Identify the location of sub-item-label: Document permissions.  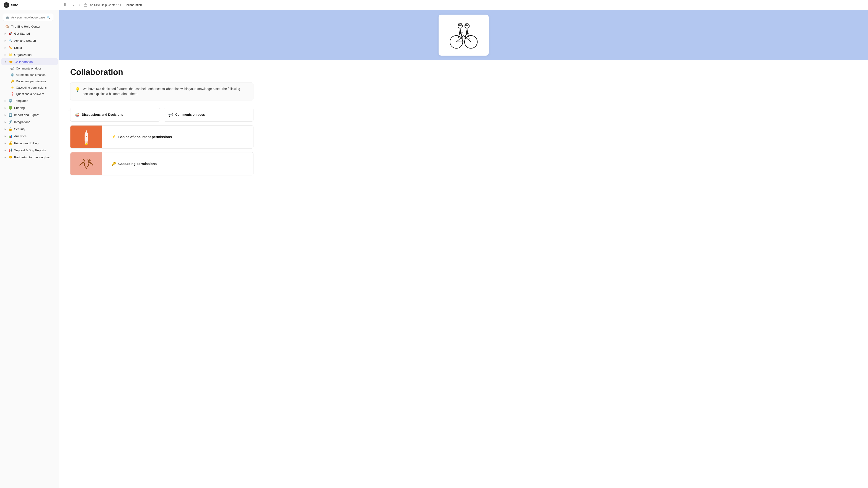
(31, 81).